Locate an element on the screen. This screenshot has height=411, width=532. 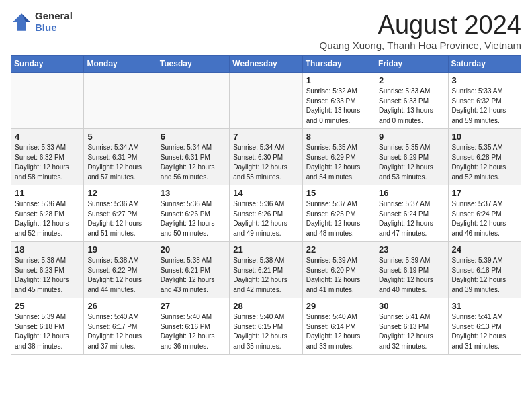
day-number: 8 is located at coordinates (339, 137).